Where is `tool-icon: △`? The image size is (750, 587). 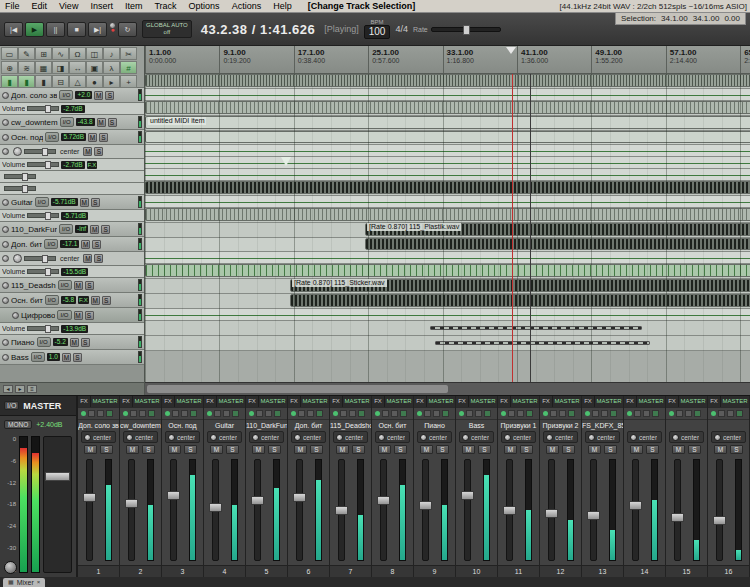 tool-icon: △ is located at coordinates (78, 82).